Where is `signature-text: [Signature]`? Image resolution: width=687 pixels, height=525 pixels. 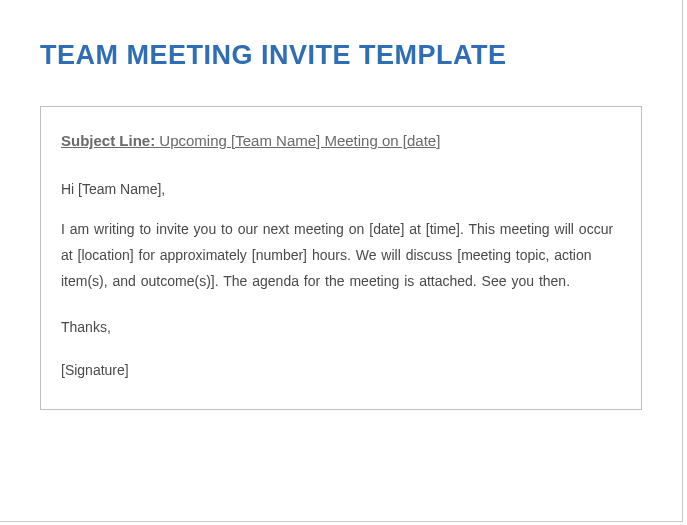 signature-text: [Signature] is located at coordinates (341, 371).